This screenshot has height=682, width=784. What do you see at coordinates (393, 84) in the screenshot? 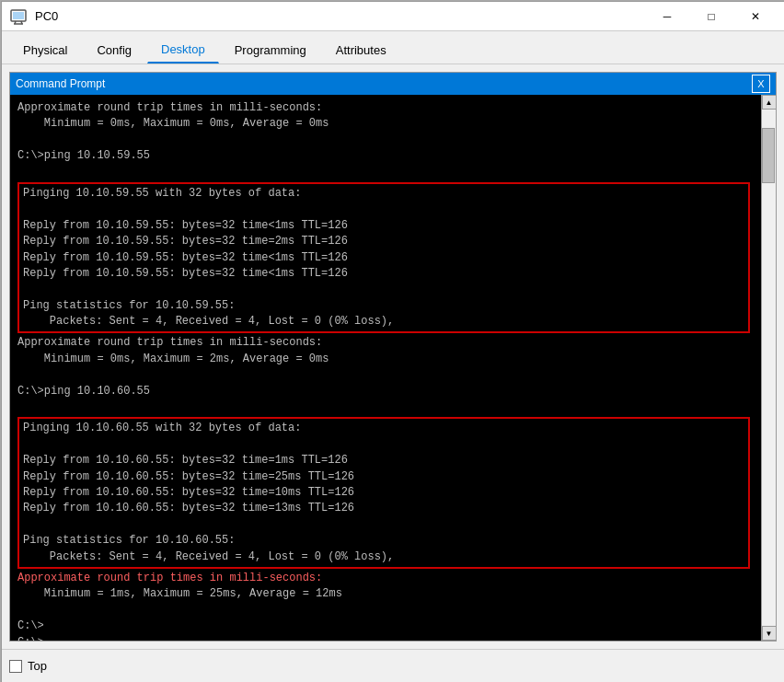
I see `cmd-title-bar: Command Prompt X` at bounding box center [393, 84].